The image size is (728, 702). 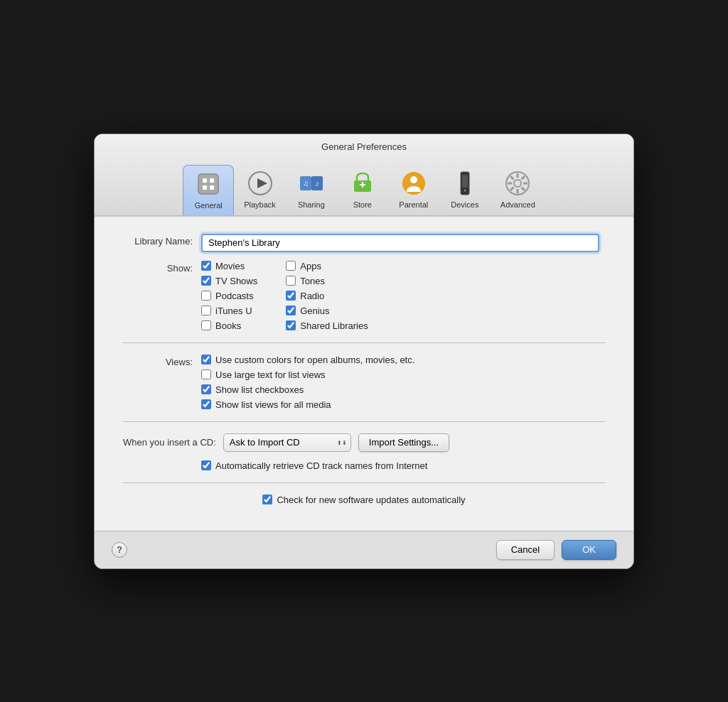 I want to click on show-row: Show: MoviesTV ShowsPodcastsiTunes UBook…, so click(x=364, y=296).